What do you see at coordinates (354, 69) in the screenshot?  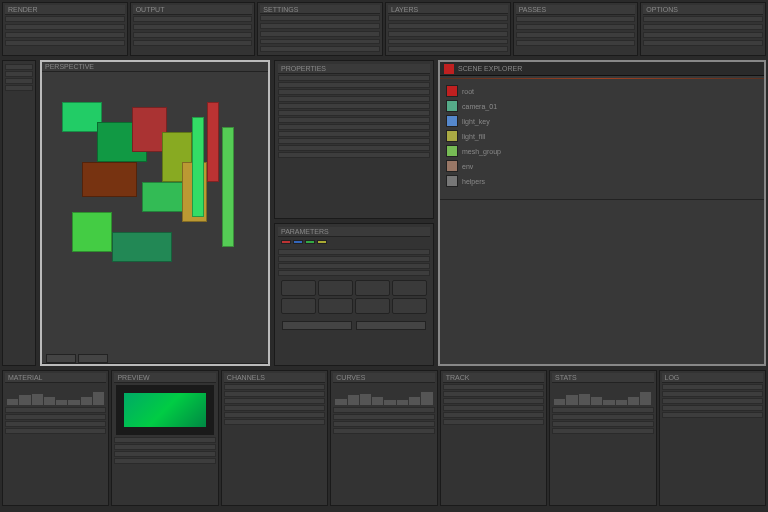 I see `props-title: PROPERTIES` at bounding box center [354, 69].